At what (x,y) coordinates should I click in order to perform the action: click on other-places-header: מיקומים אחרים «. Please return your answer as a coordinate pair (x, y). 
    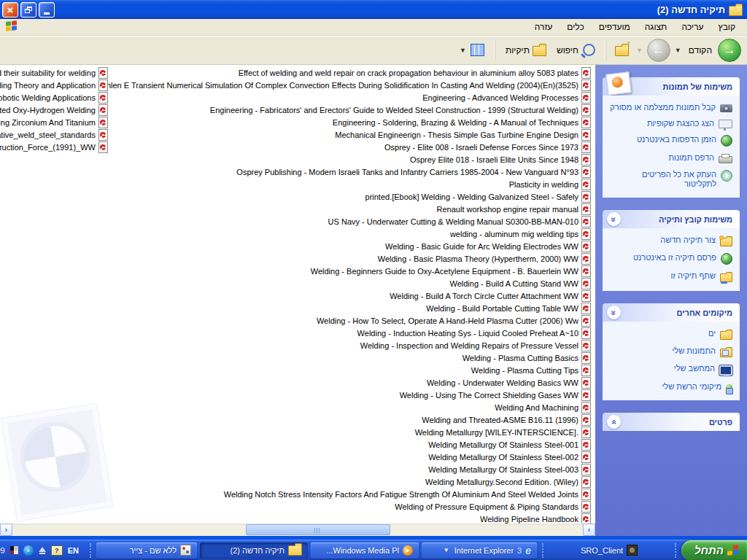
    Looking at the image, I should click on (671, 312).